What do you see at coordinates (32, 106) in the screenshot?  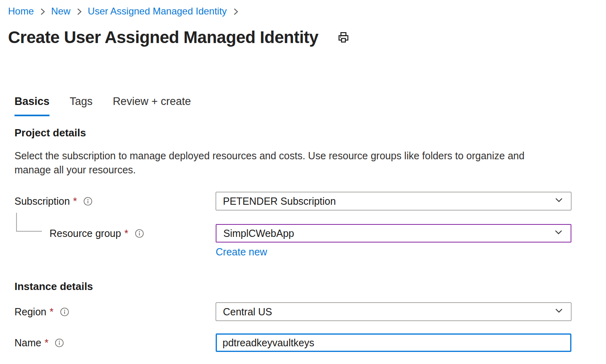 I see `tab-basics: Basics` at bounding box center [32, 106].